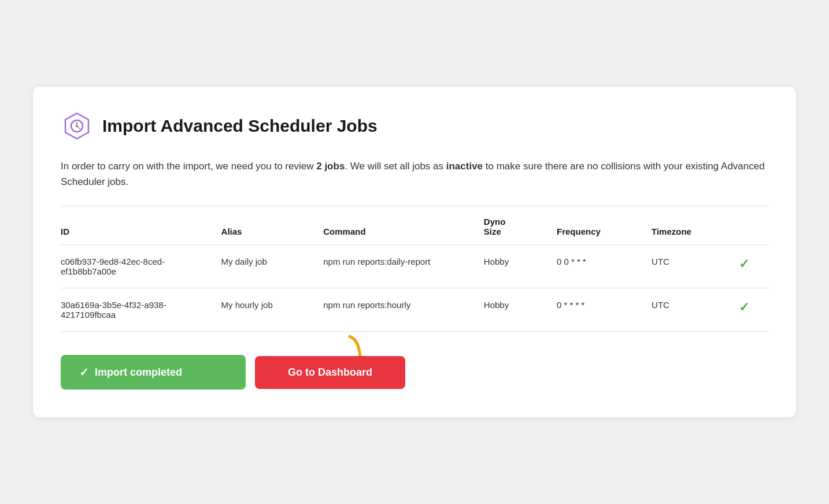 The height and width of the screenshot is (504, 829). What do you see at coordinates (604, 267) in the screenshot?
I see `cell-frequency: 0 0 * * *` at bounding box center [604, 267].